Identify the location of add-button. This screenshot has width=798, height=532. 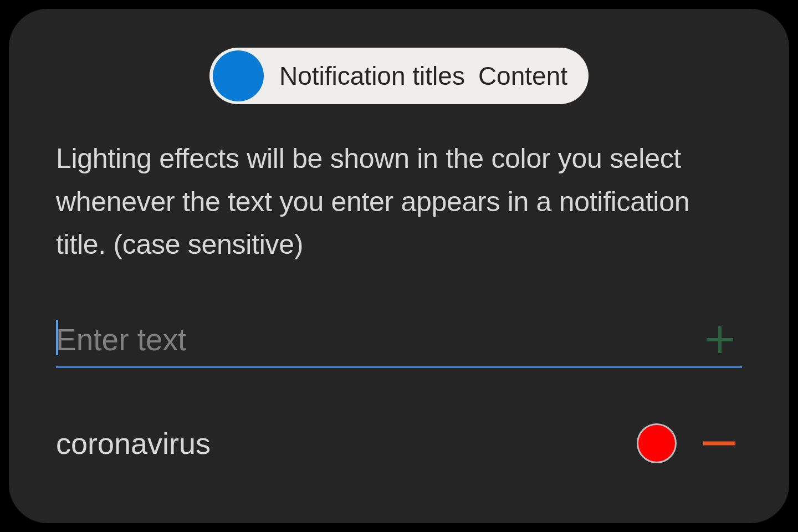
(720, 340).